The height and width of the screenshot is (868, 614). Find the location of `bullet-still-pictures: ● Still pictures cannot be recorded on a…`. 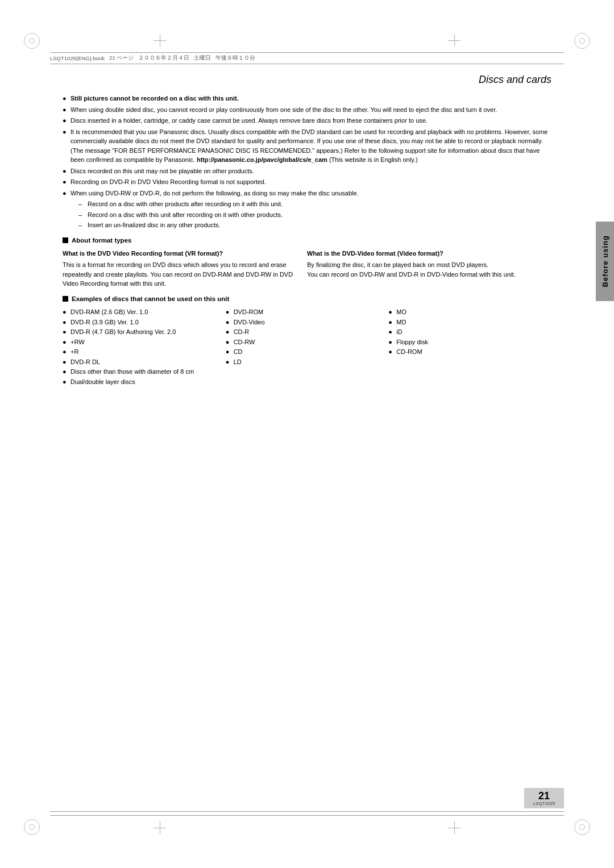

bullet-still-pictures: ● Still pictures cannot be recorded on a… is located at coordinates (307, 99).